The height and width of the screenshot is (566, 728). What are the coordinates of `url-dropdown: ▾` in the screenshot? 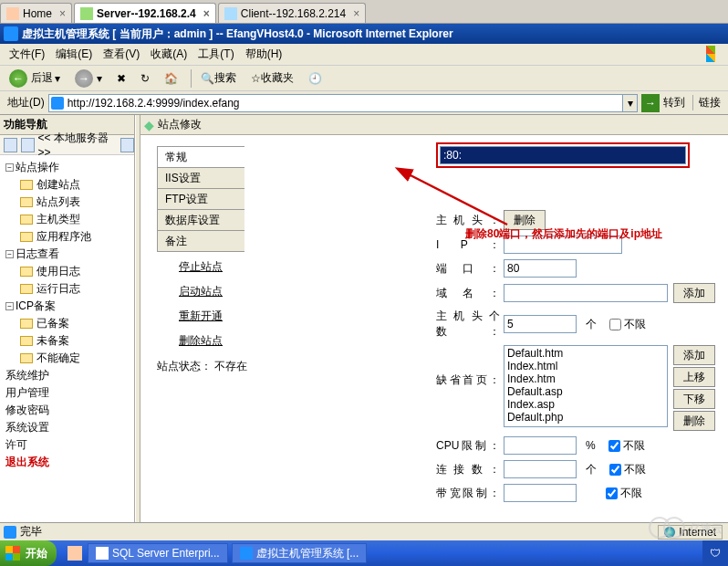 It's located at (630, 103).